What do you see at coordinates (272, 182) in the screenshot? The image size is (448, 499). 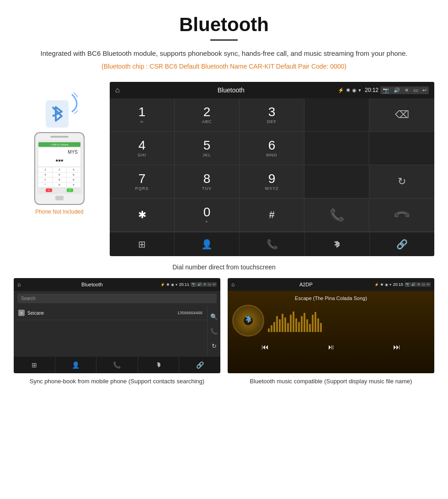 I see `key-9: 9 WXYZ` at bounding box center [272, 182].